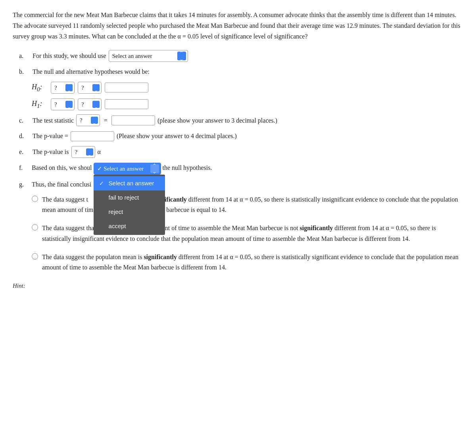 This screenshot has width=476, height=448. I want to click on checkmark-icon: ✓, so click(102, 183).